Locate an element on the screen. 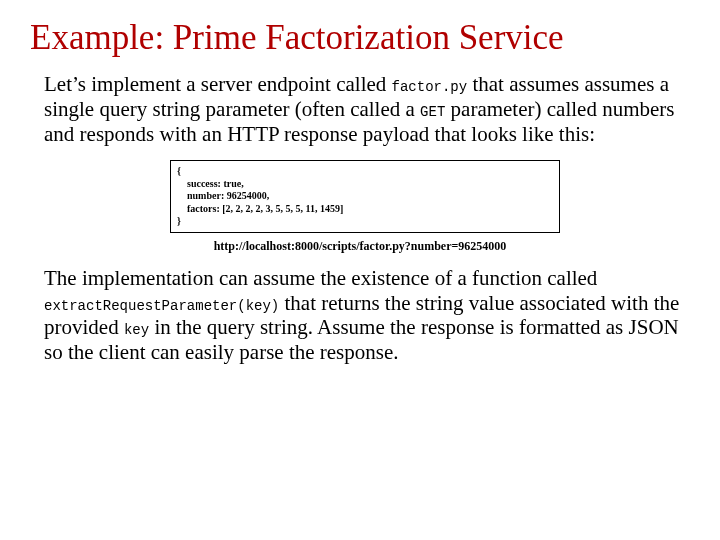 This screenshot has height=540, width=720. code-key: key is located at coordinates (136, 330).